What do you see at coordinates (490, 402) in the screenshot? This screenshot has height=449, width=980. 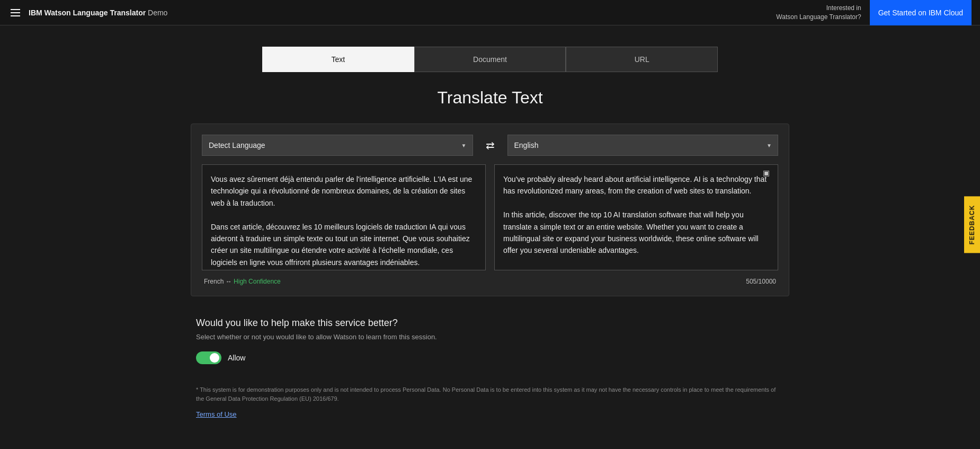 I see `disclaimer-section: * This system is for demonstration purpo…` at bounding box center [490, 402].